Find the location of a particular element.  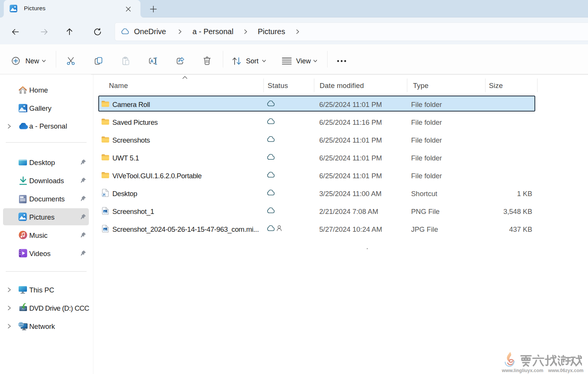

svg-text: A is located at coordinates (152, 61).